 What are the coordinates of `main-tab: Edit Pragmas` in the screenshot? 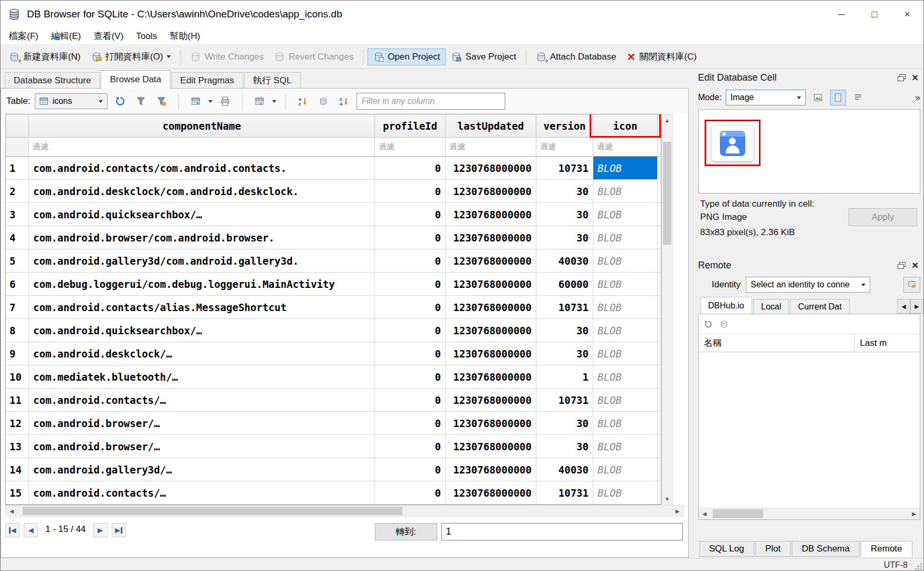 It's located at (207, 80).